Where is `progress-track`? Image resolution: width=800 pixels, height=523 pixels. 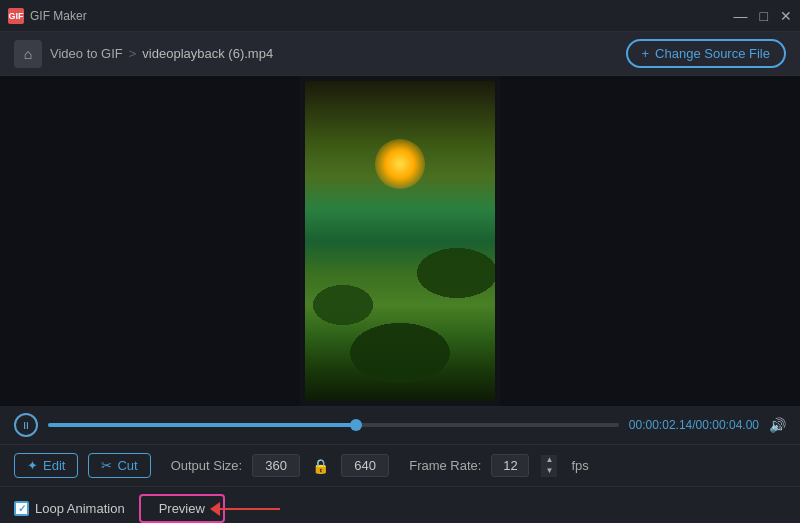 progress-track is located at coordinates (334, 425).